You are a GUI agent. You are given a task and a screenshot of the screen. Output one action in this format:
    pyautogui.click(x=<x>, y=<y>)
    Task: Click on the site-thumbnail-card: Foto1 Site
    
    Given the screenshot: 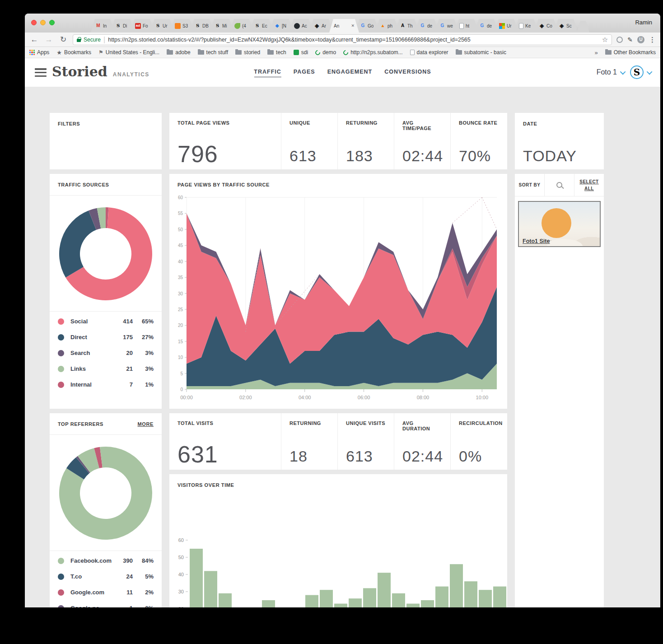 What is the action you would take?
    pyautogui.click(x=559, y=224)
    